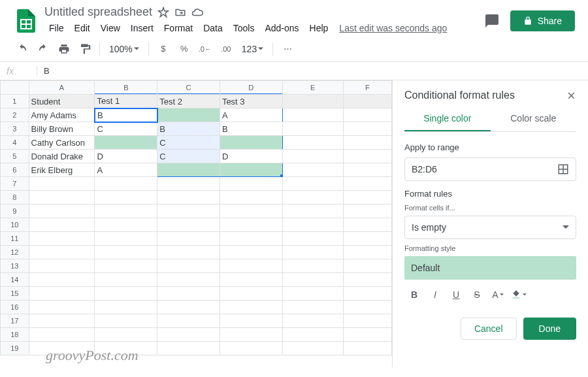 This screenshot has height=377, width=588. I want to click on cell-E12, so click(312, 252).